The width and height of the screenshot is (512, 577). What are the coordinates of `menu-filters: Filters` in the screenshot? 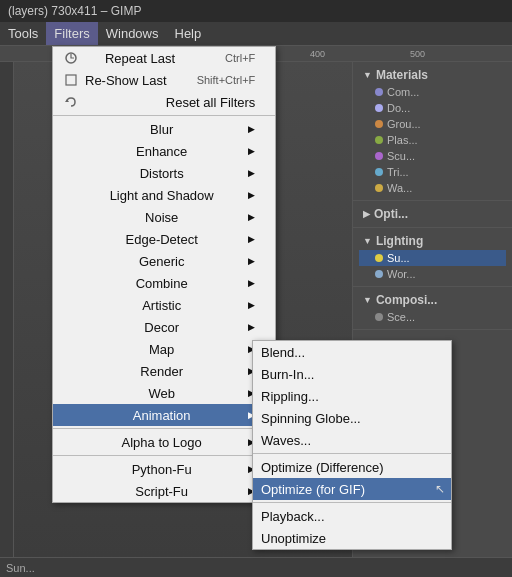 It's located at (72, 34).